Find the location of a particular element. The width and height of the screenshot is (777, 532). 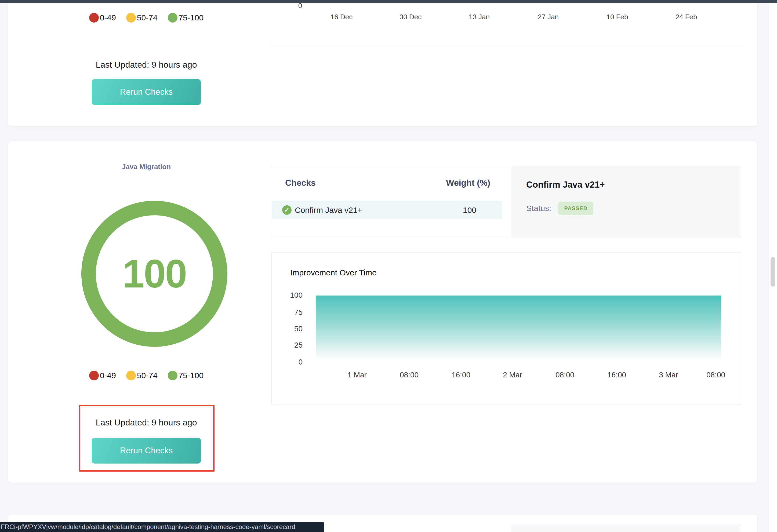

trend-xtick: 30 Dec is located at coordinates (411, 17).